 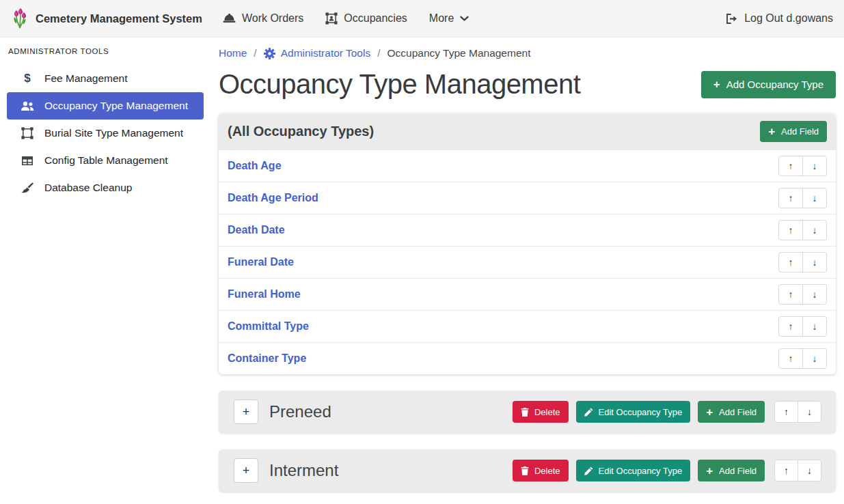 I want to click on occupancy-type-section-bar: + Interment Delete, so click(x=528, y=471).